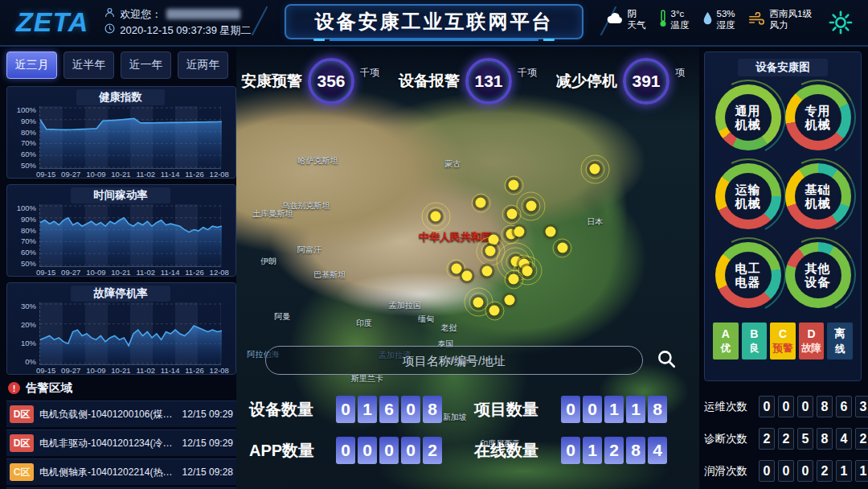  I want to click on digits: 00002, so click(389, 450).